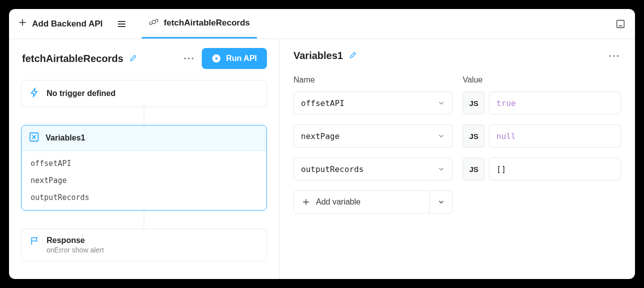 The height and width of the screenshot is (288, 644). I want to click on add-variable-button: Add variable, so click(373, 202).